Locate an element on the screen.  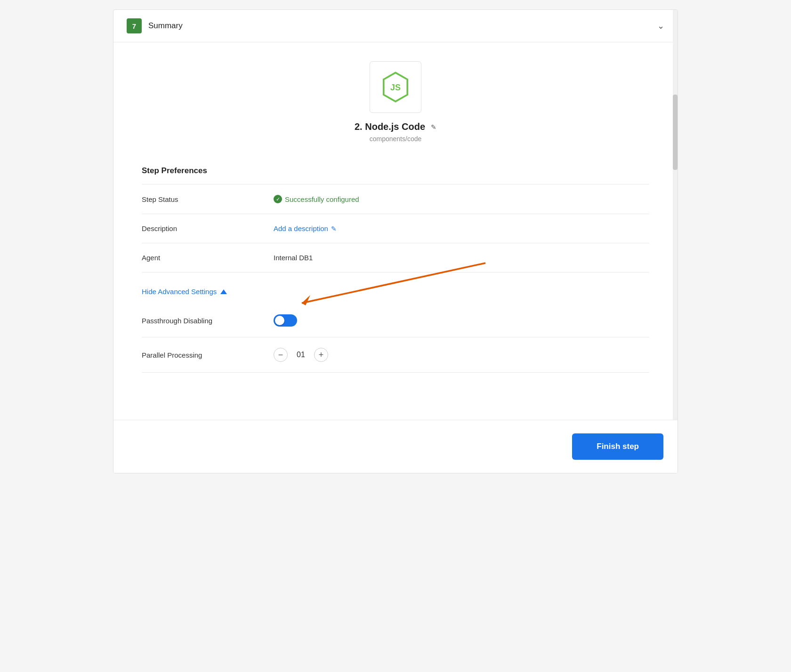
agent-value: Internal DB1 is located at coordinates (293, 258).